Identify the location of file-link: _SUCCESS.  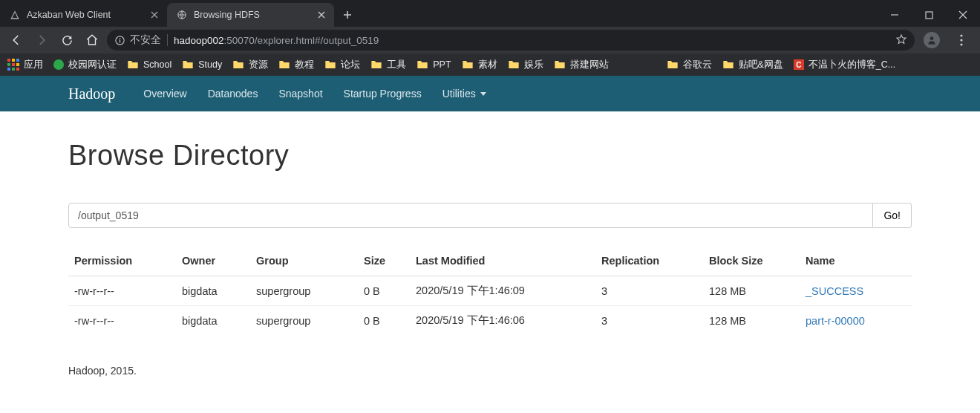
(834, 291).